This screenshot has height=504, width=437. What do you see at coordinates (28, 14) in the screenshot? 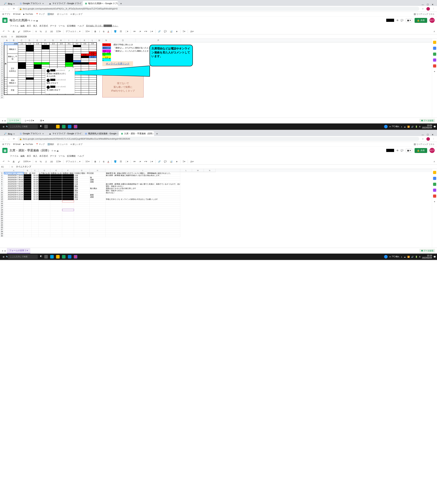
I see `bookmark-item: ▶ YouTube` at bounding box center [28, 14].